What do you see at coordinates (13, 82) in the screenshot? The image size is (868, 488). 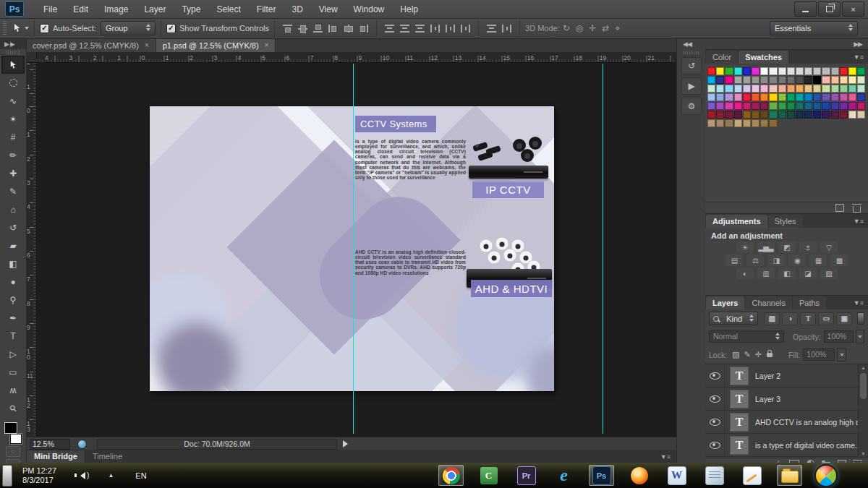 I see `marquee-tool` at bounding box center [13, 82].